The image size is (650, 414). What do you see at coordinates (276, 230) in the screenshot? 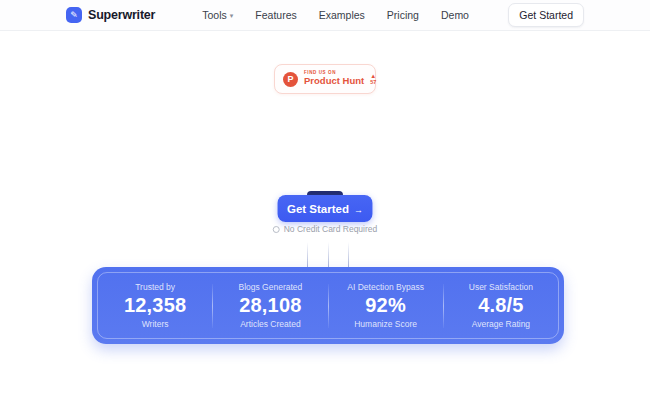
I see `check-circle-icon` at bounding box center [276, 230].